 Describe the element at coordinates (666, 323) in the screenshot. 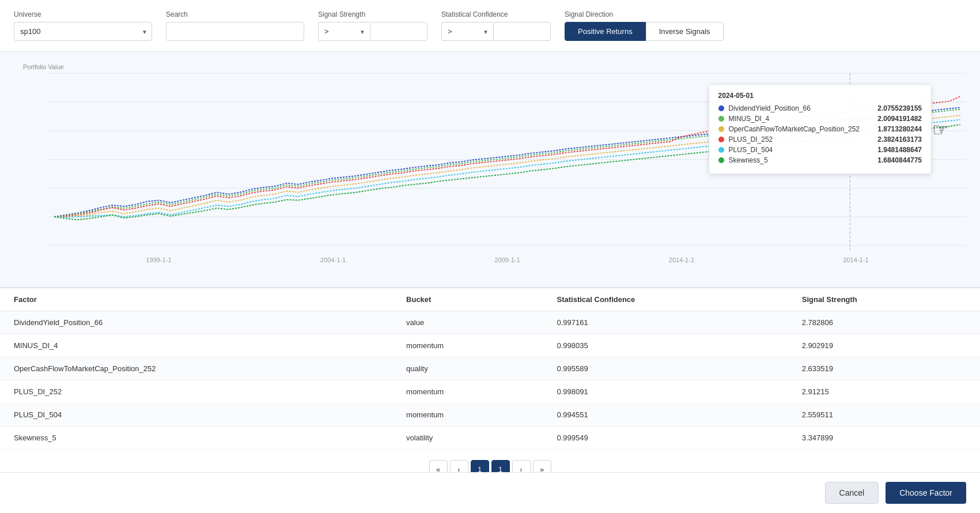

I see `cell-stat-confidence: 0.997161` at that location.